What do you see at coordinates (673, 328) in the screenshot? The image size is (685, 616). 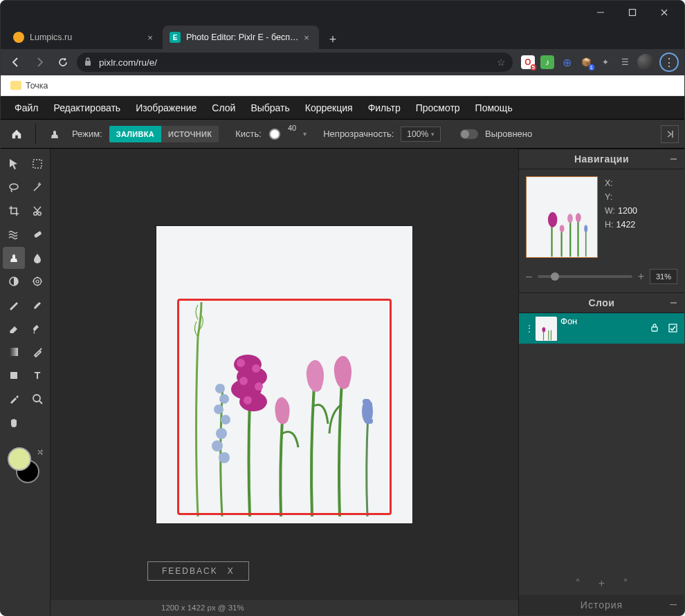 I see `visibility-icon` at bounding box center [673, 328].